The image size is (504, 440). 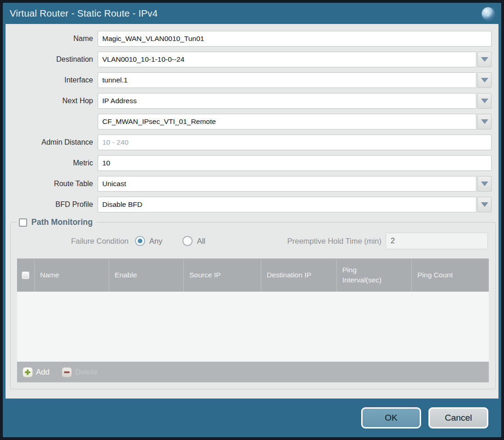 What do you see at coordinates (437, 241) in the screenshot?
I see `preemptive-hold-time-input` at bounding box center [437, 241].